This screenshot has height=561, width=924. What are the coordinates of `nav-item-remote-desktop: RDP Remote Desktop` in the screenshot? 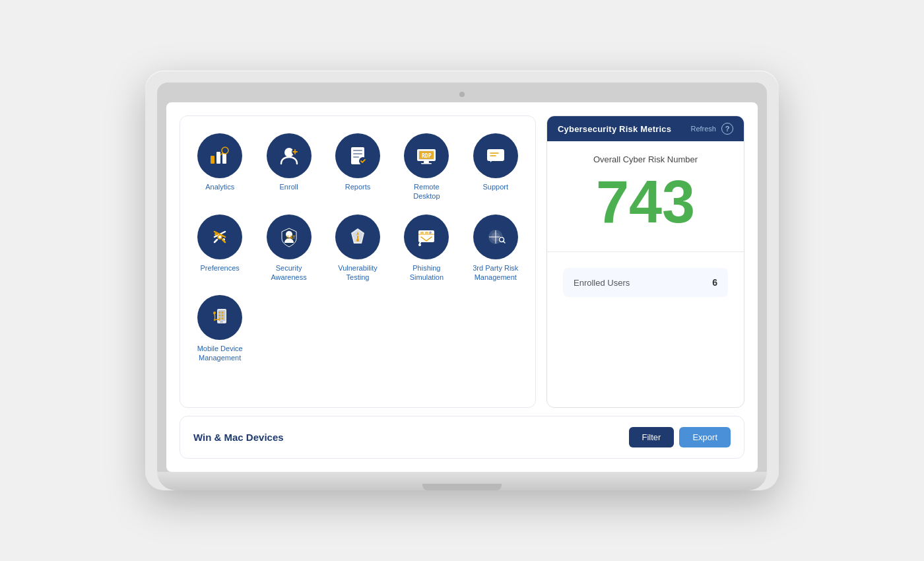 It's located at (426, 168).